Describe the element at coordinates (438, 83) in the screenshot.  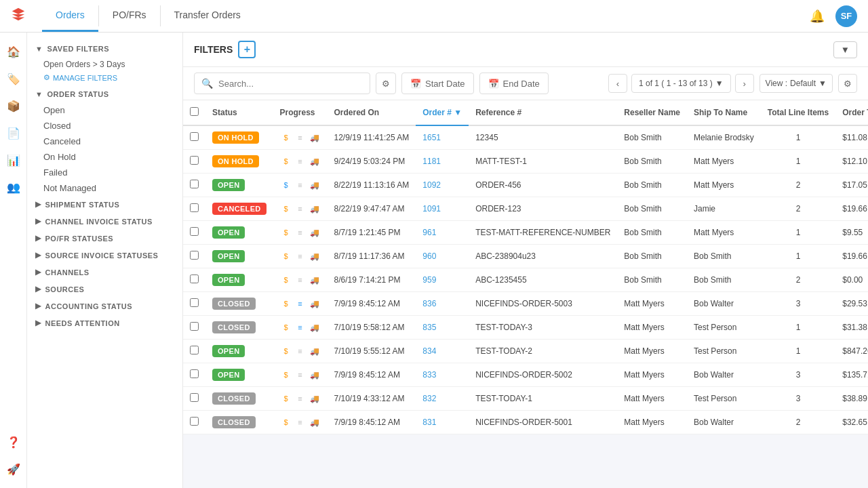
I see `start-date-button: 📅 Start Date` at that location.